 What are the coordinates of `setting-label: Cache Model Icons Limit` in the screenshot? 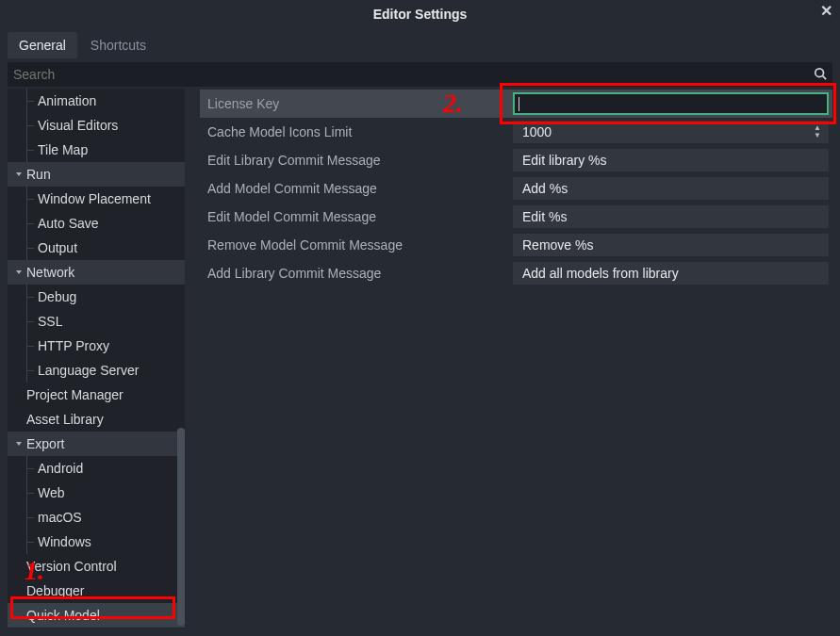 It's located at (356, 132).